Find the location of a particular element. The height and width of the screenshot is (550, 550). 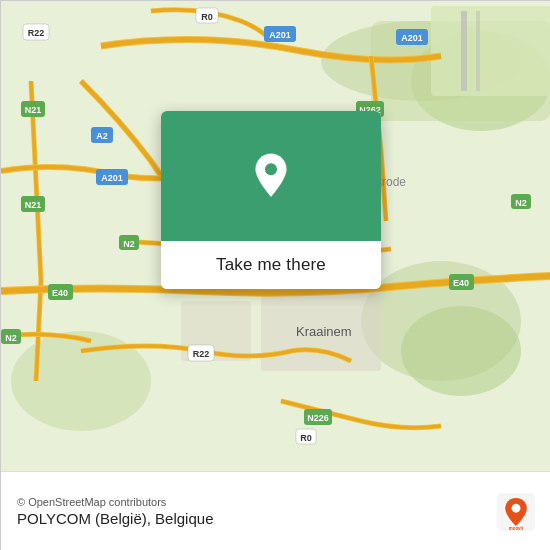

popup-map-preview is located at coordinates (271, 176).